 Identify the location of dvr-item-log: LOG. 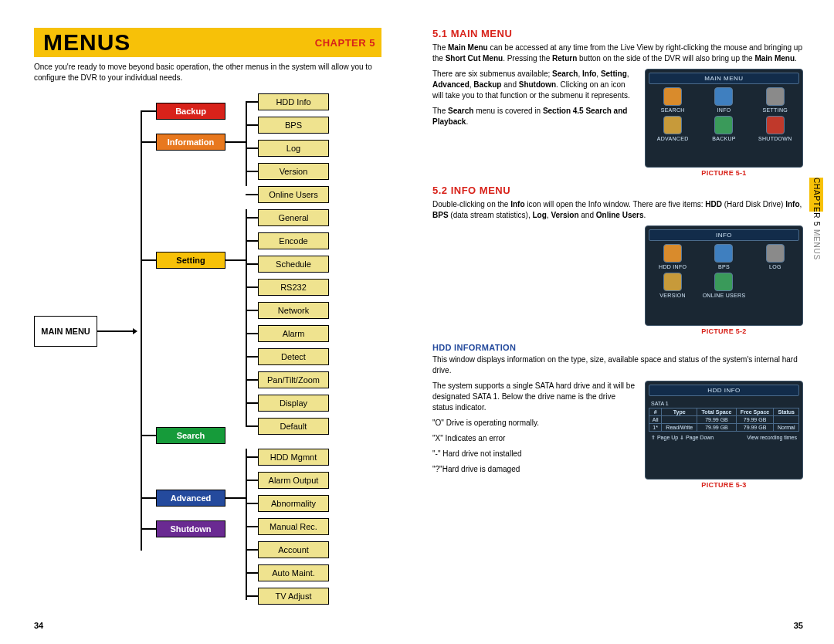
(775, 256).